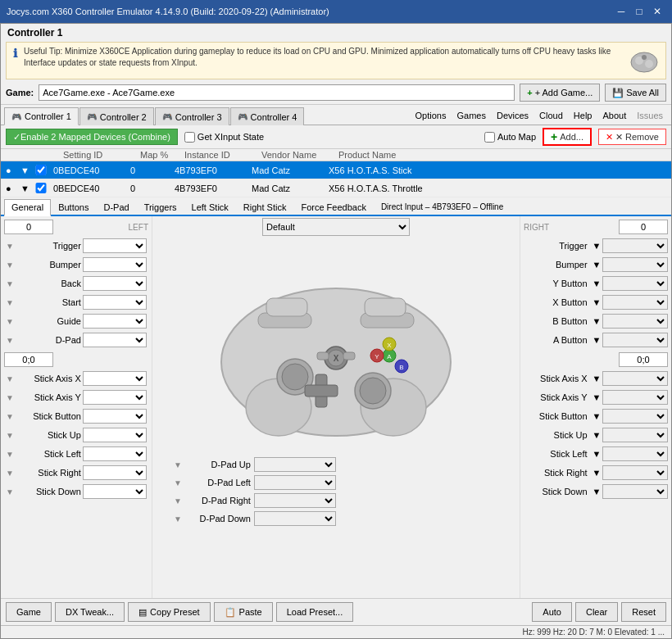 The height and width of the screenshot is (639, 672). What do you see at coordinates (315, 612) in the screenshot?
I see `load-preset-button: Load Preset...` at bounding box center [315, 612].